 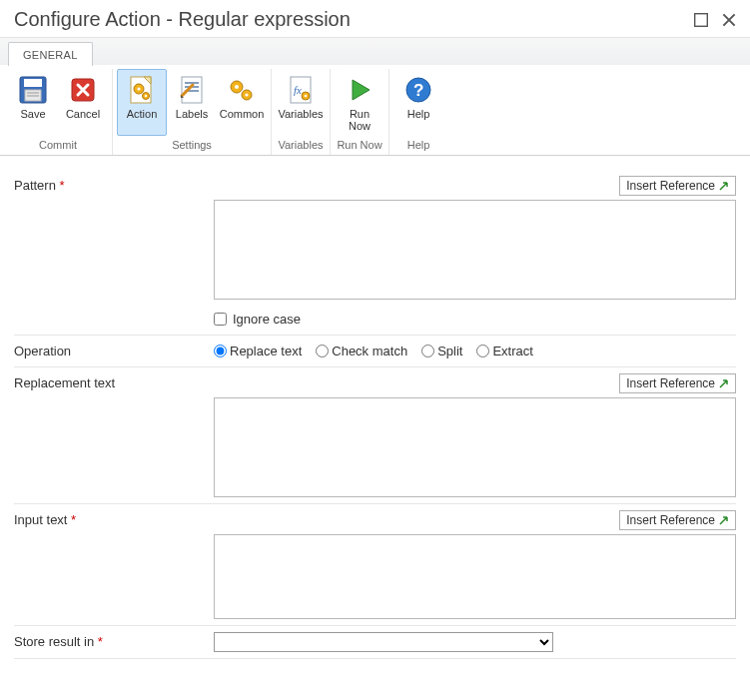 What do you see at coordinates (220, 320) in the screenshot?
I see `ignore-case-checkbox` at bounding box center [220, 320].